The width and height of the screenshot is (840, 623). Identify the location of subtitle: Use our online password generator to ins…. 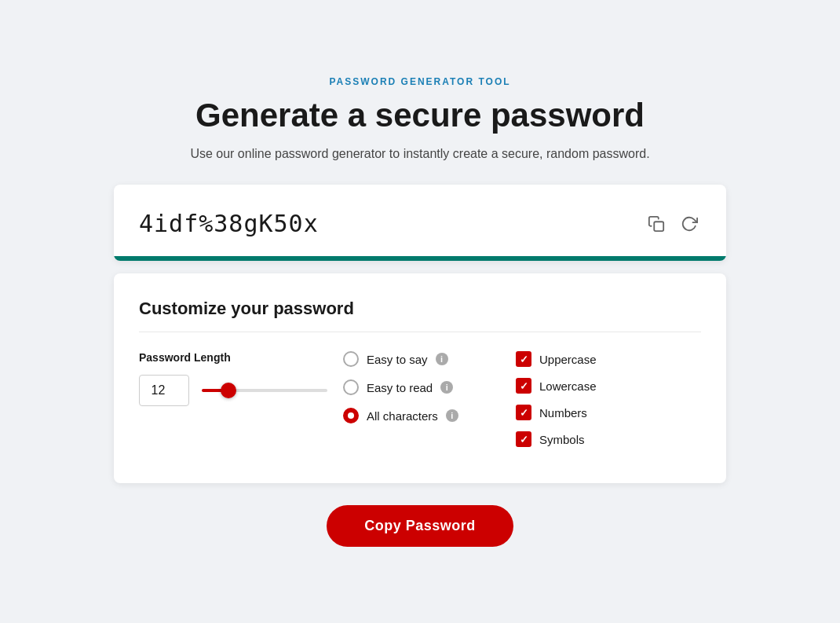
(419, 154).